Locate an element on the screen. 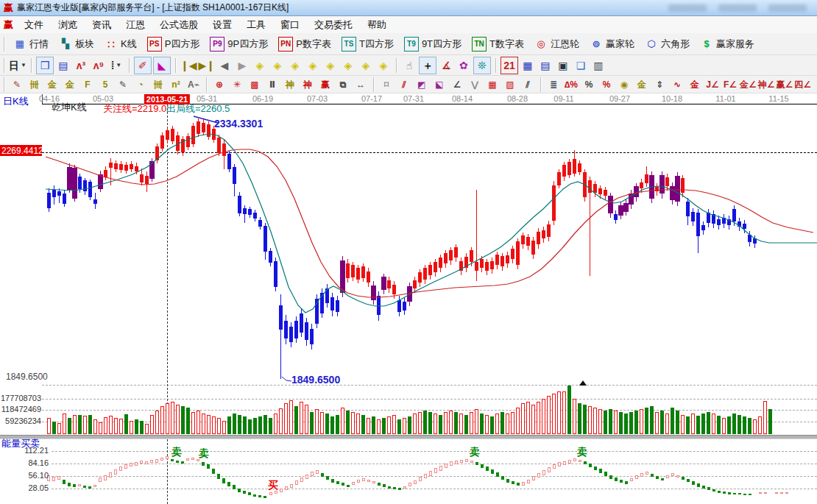 The width and height of the screenshot is (817, 504). diamond-6-icon: ◈ is located at coordinates (348, 65).